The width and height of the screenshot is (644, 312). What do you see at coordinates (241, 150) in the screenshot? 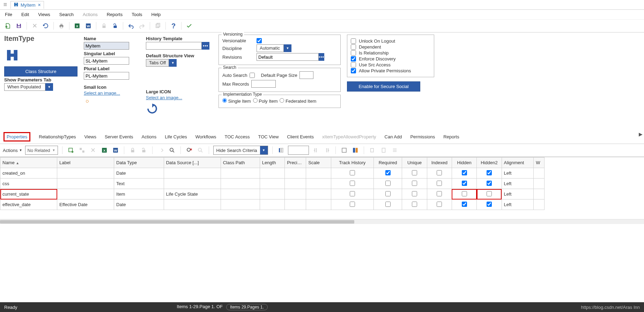
I see `search-criteria-select: Hide Search Criteria ▼` at bounding box center [241, 150].